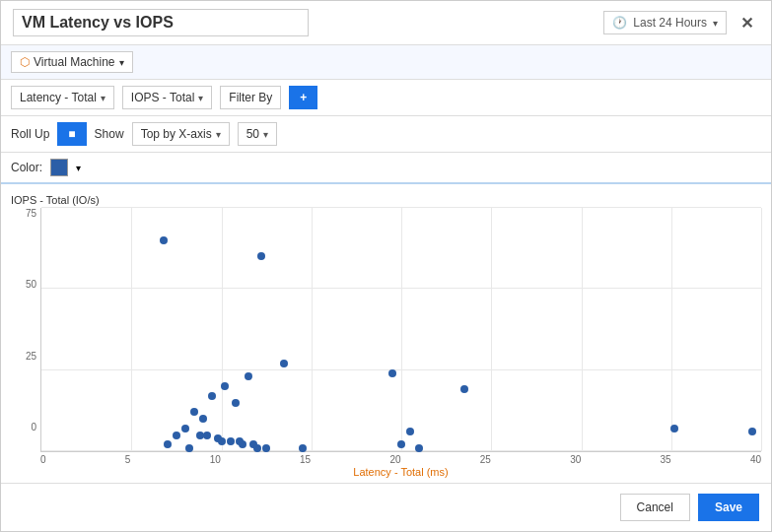  What do you see at coordinates (386, 506) in the screenshot?
I see `dialog-footer: Cancel Save` at bounding box center [386, 506].